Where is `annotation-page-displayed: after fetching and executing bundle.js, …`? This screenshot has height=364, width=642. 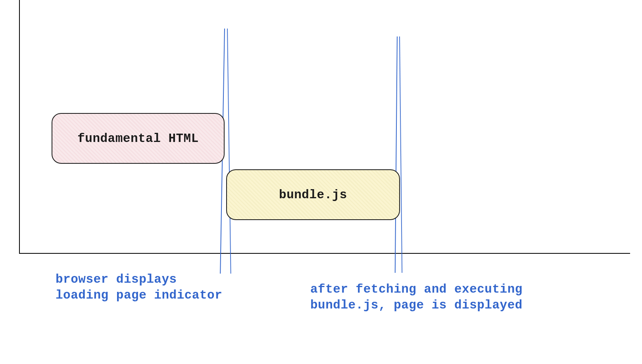 annotation-page-displayed: after fetching and executing bundle.js, … is located at coordinates (417, 297).